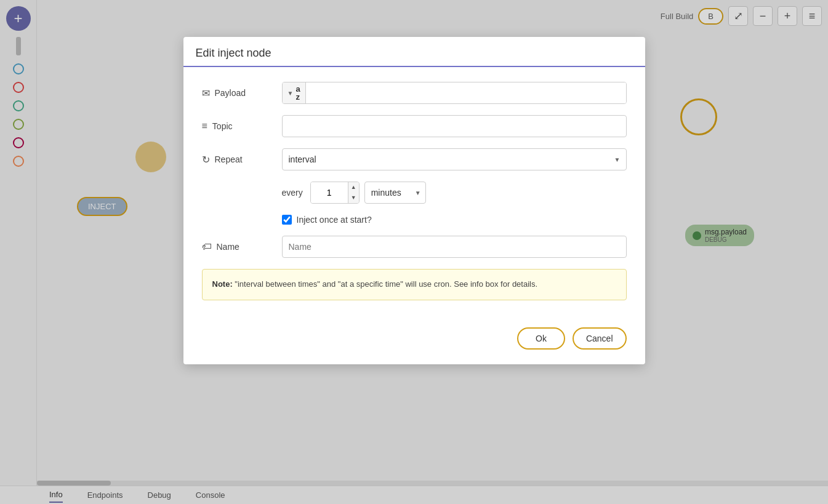  Describe the element at coordinates (206, 94) in the screenshot. I see `envelope-icon: ✉` at that location.